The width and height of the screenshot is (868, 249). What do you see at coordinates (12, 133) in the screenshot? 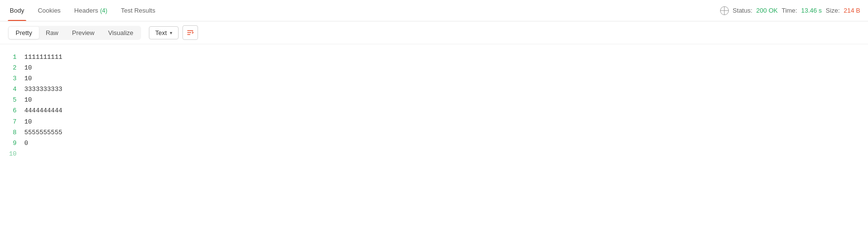
I see `line-number: 8` at bounding box center [12, 133].